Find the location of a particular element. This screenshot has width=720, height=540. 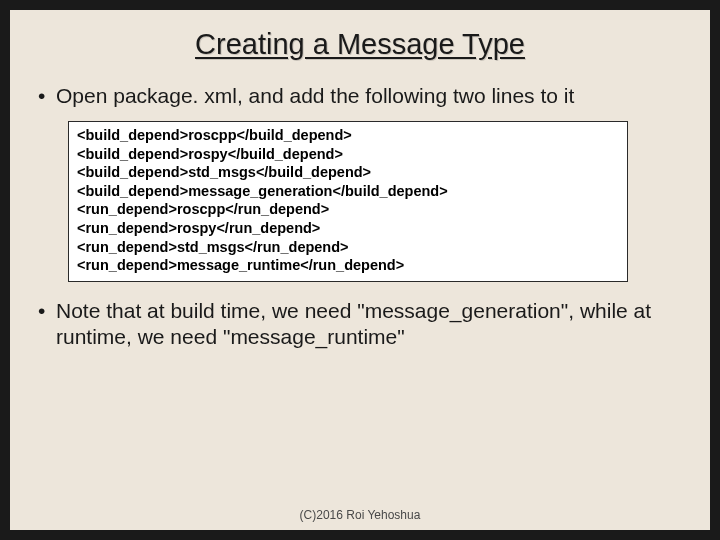

code-line: <run_depend>roscpp</run_depend> is located at coordinates (348, 210).